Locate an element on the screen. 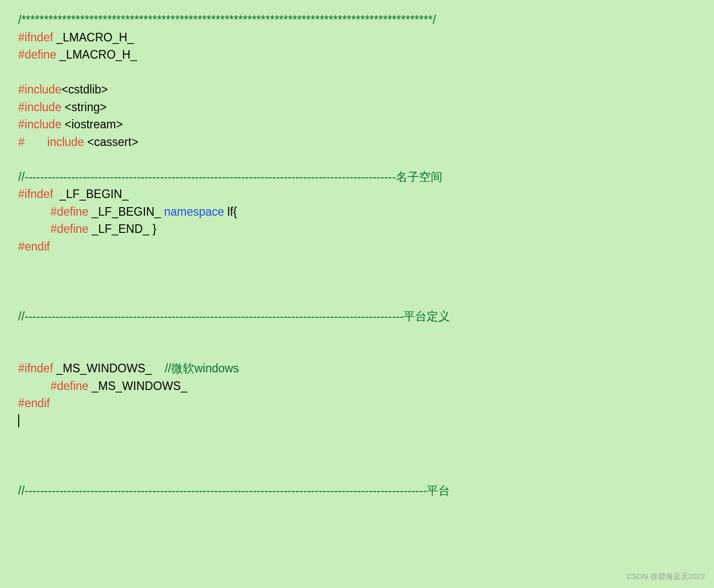 The height and width of the screenshot is (588, 714). text-cursor is located at coordinates (19, 421).